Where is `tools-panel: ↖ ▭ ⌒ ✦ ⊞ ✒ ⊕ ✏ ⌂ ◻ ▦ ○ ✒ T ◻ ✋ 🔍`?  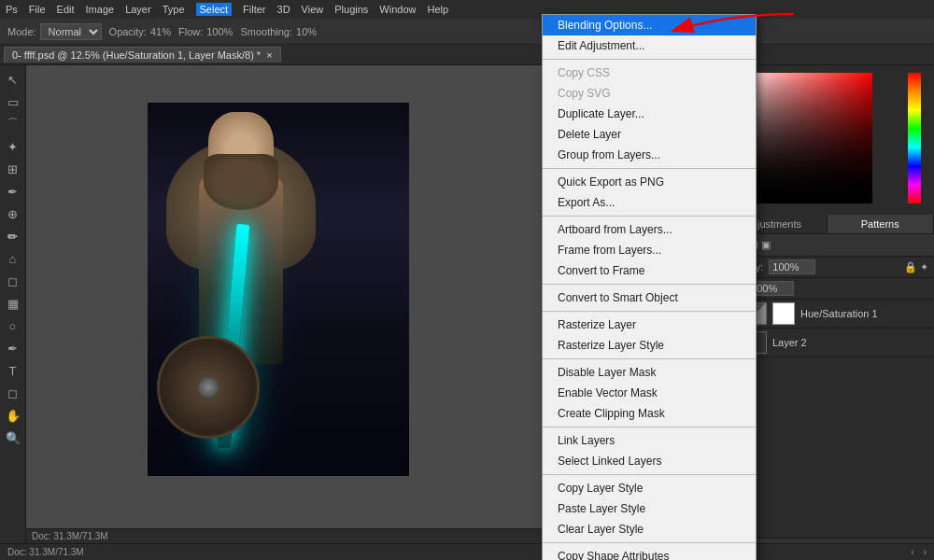
tools-panel: ↖ ▭ ⌒ ✦ ⊞ ✒ ⊕ ✏ ⌂ ◻ ▦ ○ ✒ T ◻ ✋ 🔍 is located at coordinates (13, 313).